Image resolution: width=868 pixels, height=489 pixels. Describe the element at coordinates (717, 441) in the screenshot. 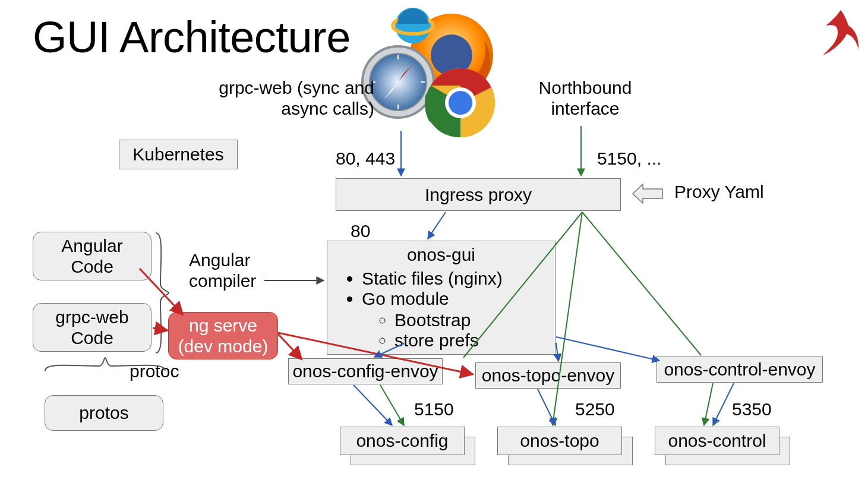

I see `onos-control-box: onos-control` at that location.